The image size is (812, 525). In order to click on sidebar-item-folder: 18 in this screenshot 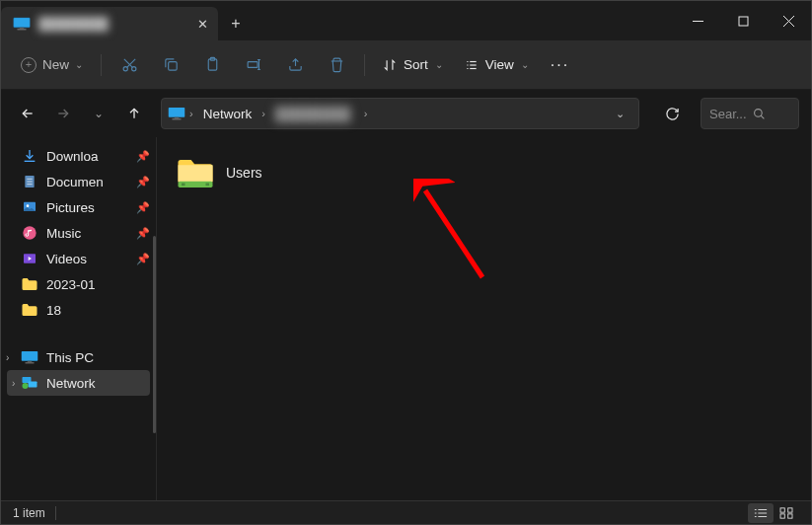, I will do `click(79, 310)`.